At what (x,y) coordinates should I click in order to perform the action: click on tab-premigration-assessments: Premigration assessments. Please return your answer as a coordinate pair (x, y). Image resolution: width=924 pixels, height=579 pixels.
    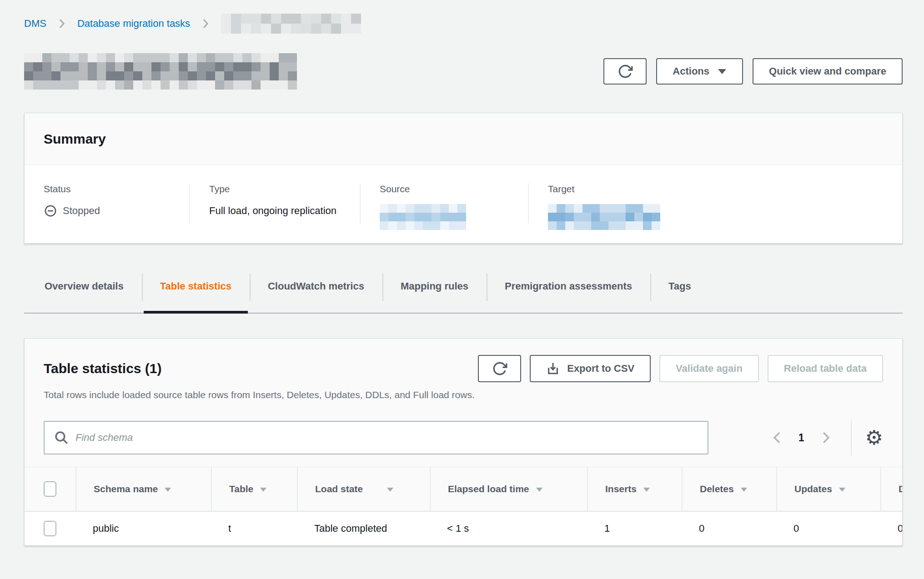
    Looking at the image, I should click on (568, 293).